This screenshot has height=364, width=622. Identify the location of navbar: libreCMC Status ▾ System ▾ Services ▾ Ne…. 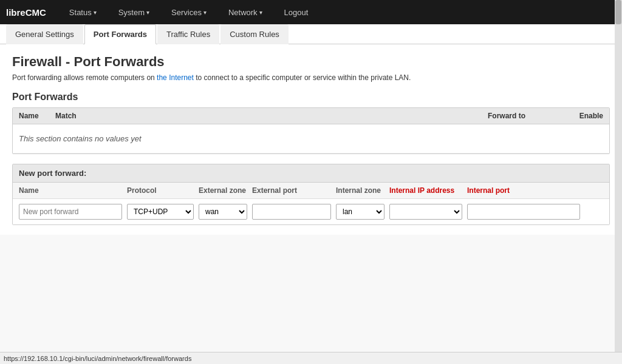
(311, 12).